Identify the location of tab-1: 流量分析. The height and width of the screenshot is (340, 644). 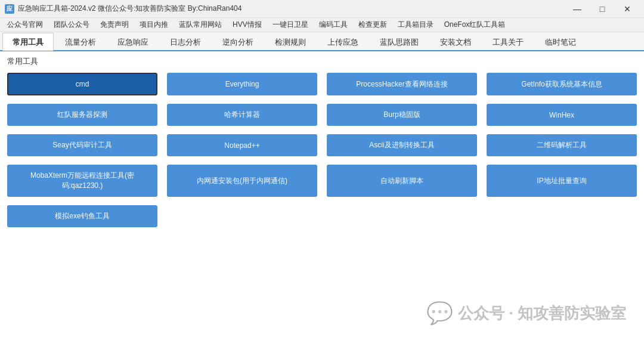
(80, 42).